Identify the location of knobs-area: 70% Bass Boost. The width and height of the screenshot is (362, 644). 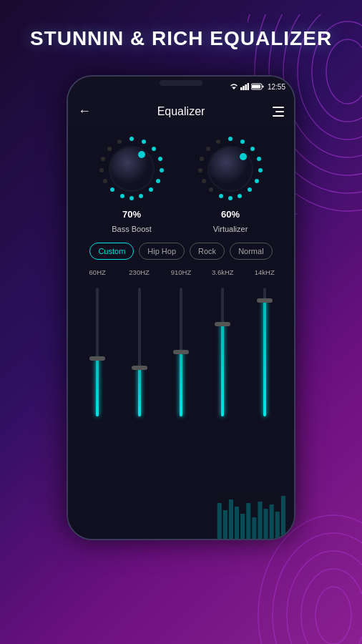
(181, 180).